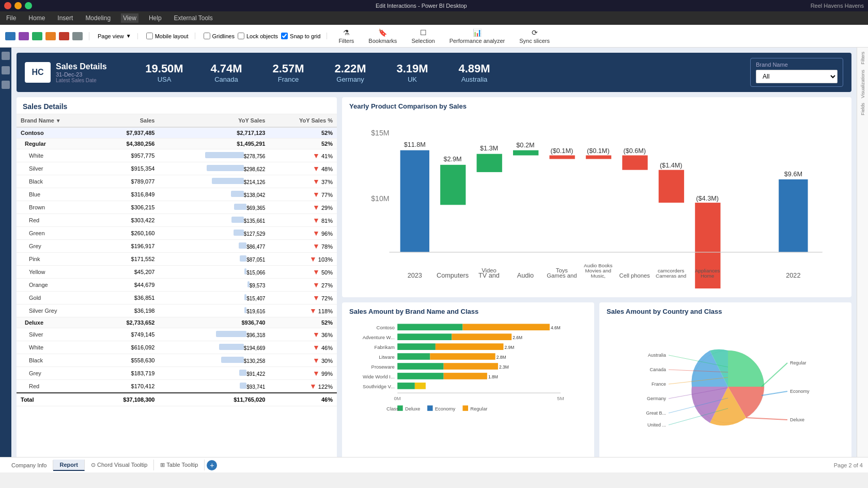  Describe the element at coordinates (127, 323) in the screenshot. I see `row-sales: $2,733,652` at that location.